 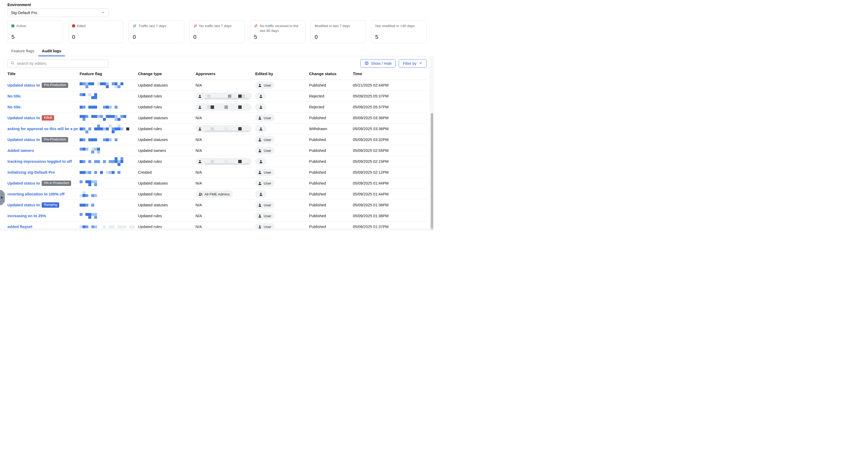 What do you see at coordinates (23, 51) in the screenshot?
I see `tab-feature-flags: Feature flags` at bounding box center [23, 51].